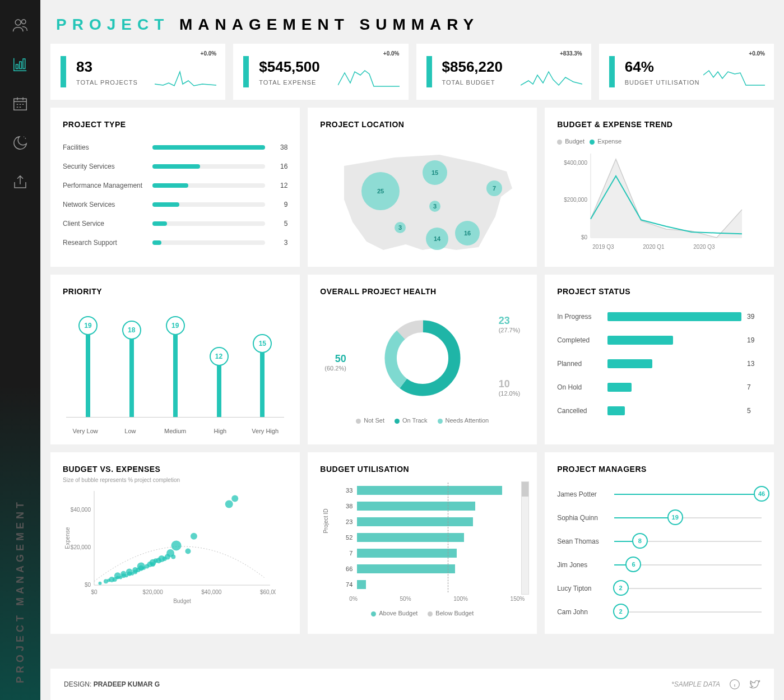 This screenshot has height=700, width=784. What do you see at coordinates (576, 200) in the screenshot?
I see `svg-text: $200,000` at bounding box center [576, 200].